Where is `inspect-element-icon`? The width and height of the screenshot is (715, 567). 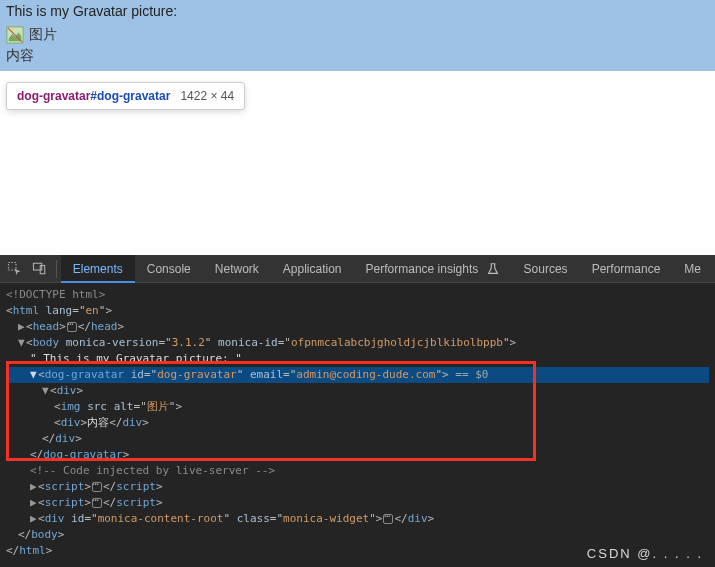 inspect-element-icon is located at coordinates (14, 269).